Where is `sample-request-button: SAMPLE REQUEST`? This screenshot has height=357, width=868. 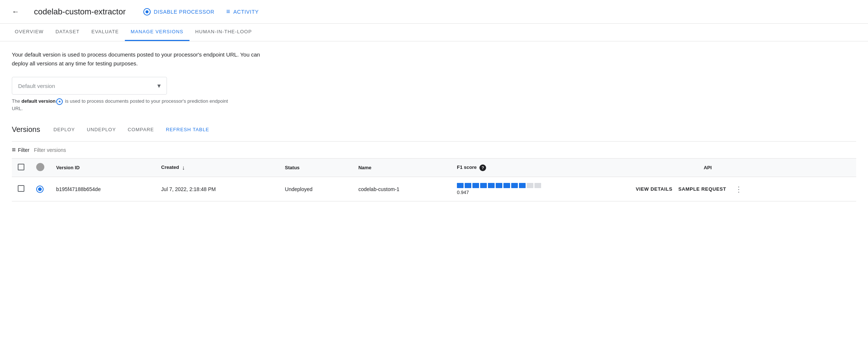
sample-request-button: SAMPLE REQUEST is located at coordinates (702, 189).